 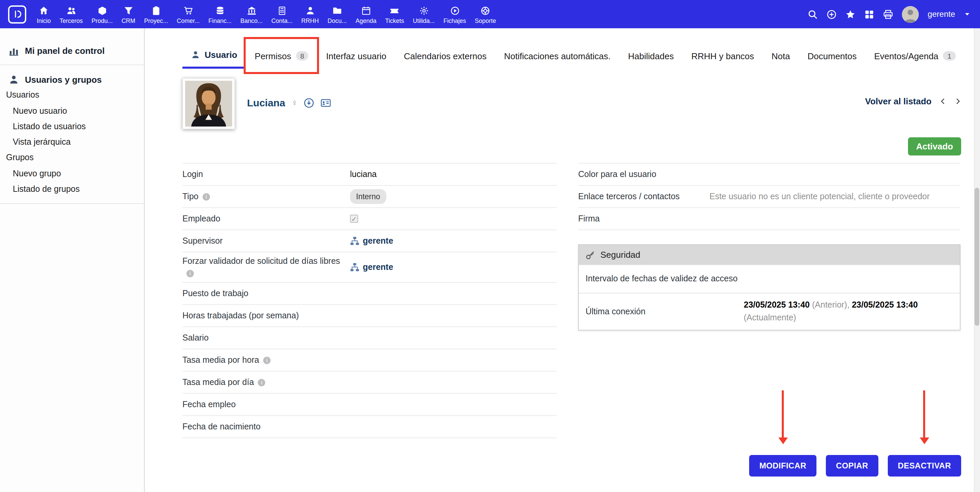 What do you see at coordinates (72, 111) in the screenshot?
I see `sidebar-item-nuevo-usuario: Nuevo usuario` at bounding box center [72, 111].